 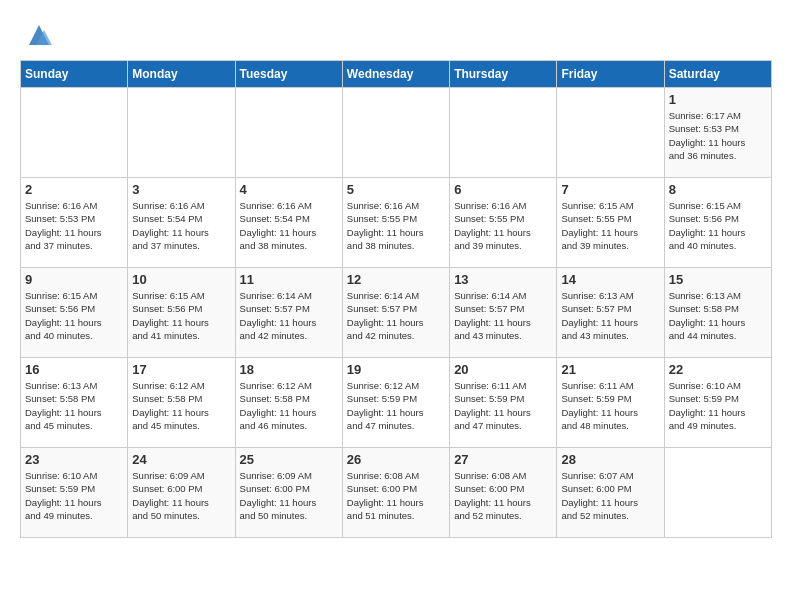 I want to click on day-info: Sunrise: 6:08 AM Sunset: 6:00 PM Dayligh…, so click(x=503, y=496).